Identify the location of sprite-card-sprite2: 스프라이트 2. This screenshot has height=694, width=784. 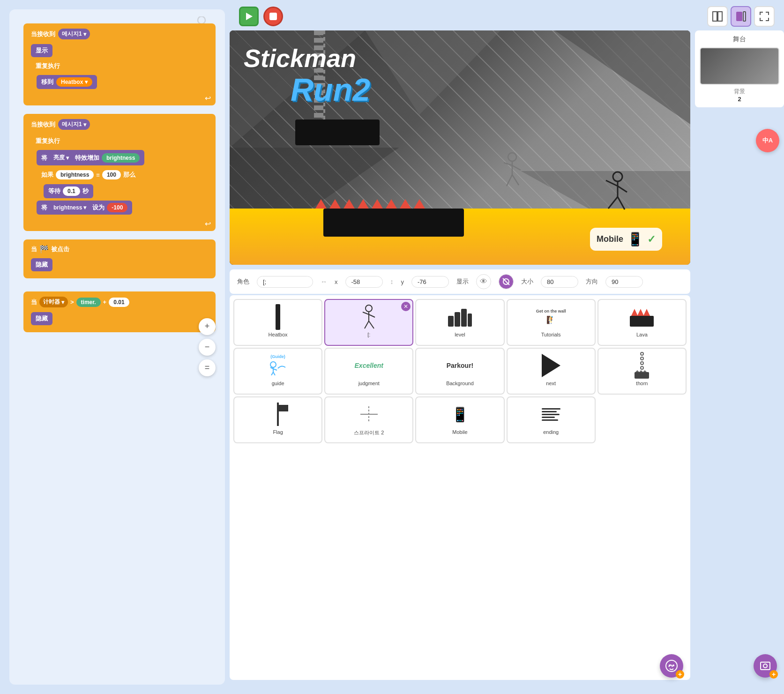
(369, 420).